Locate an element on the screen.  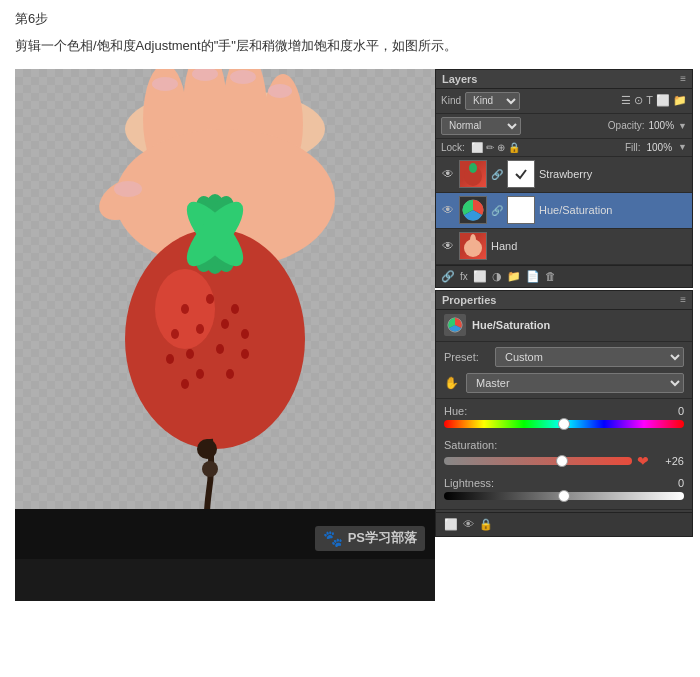
layers-menu-icon: ≡ is located at coordinates (683, 78).